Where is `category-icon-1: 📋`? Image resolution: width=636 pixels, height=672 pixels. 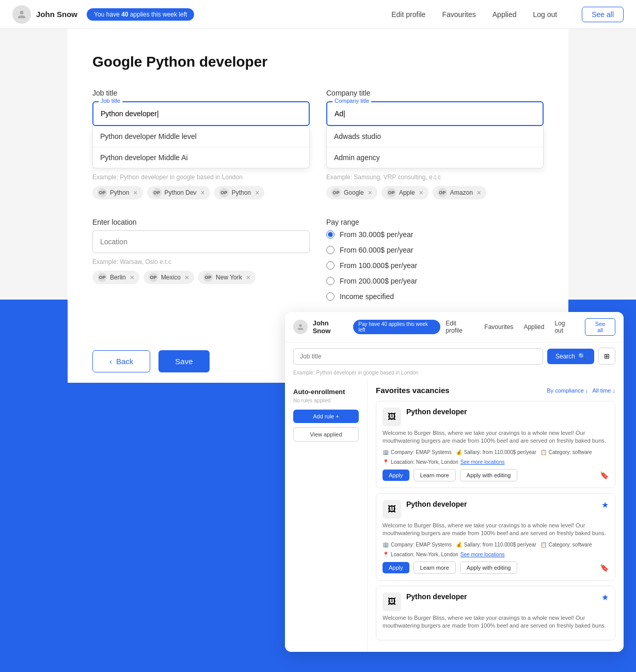
category-icon-1: 📋 is located at coordinates (544, 544).